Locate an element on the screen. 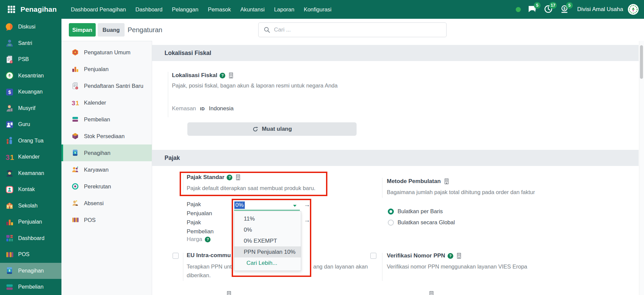 The width and height of the screenshot is (644, 295). sidebar-item-pembelian: Pembelian is located at coordinates (31, 287).